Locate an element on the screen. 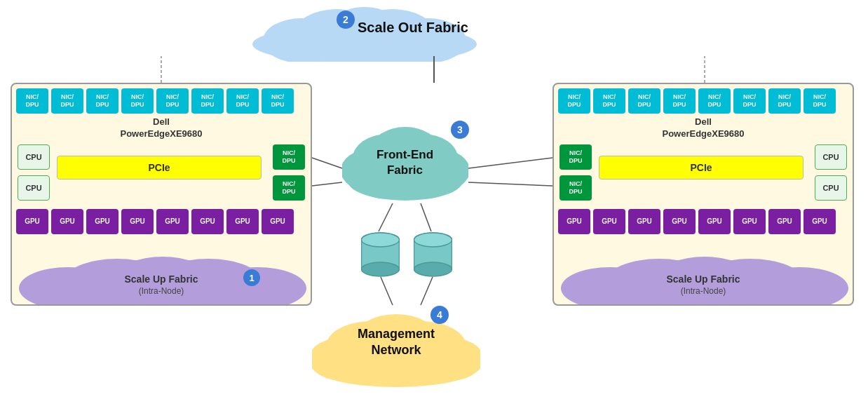 The image size is (868, 399). cylinder-left is located at coordinates (380, 254).